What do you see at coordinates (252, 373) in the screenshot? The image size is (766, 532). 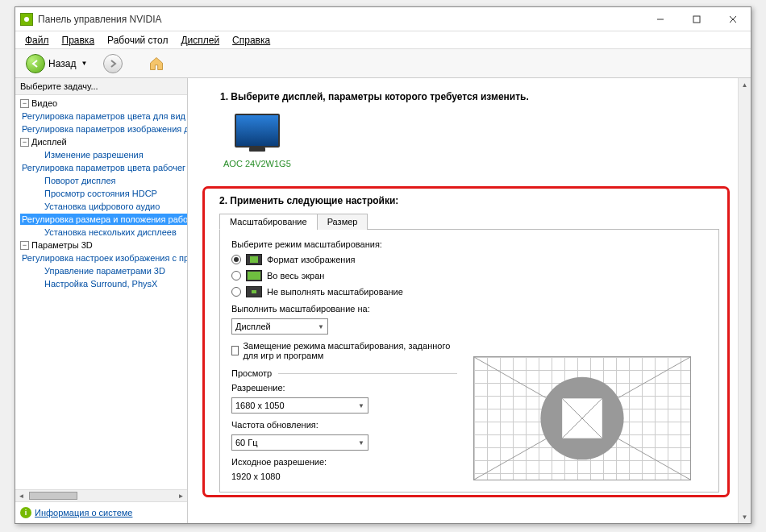 I see `preview-label: Просмотр` at bounding box center [252, 373].